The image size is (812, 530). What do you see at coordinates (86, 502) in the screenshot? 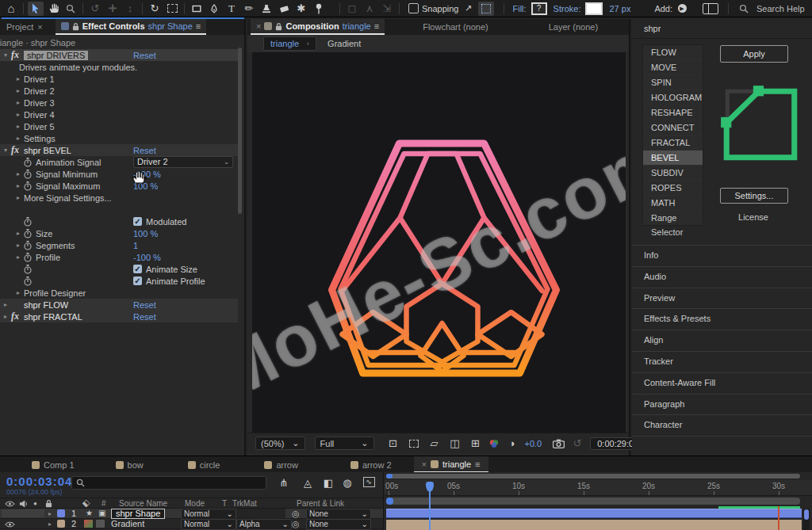
I see `label-column-icon: ◧` at bounding box center [86, 502].